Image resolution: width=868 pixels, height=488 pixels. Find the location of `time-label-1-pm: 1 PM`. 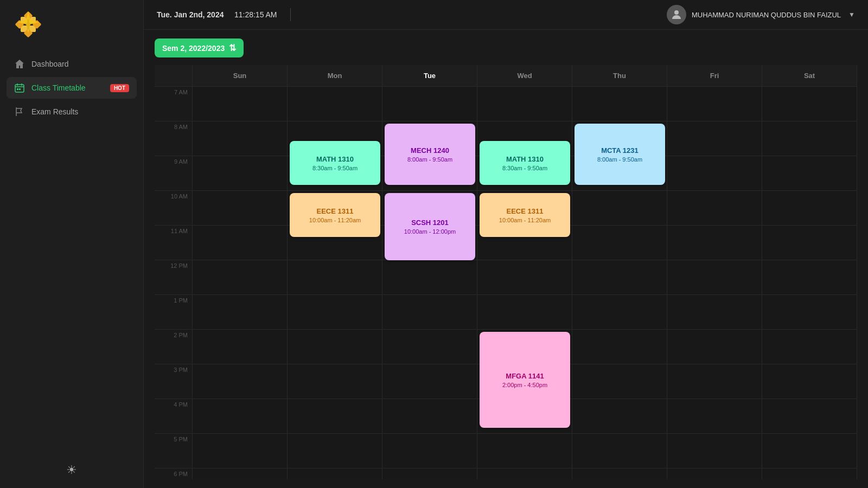

time-label-1-pm: 1 PM is located at coordinates (174, 312).